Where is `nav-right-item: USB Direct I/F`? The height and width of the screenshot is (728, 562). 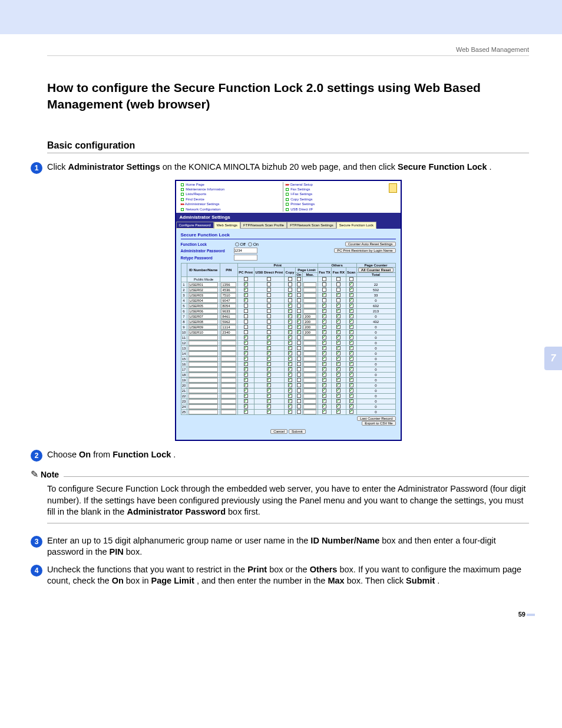
nav-right-item: USB Direct I/F is located at coordinates (336, 209).